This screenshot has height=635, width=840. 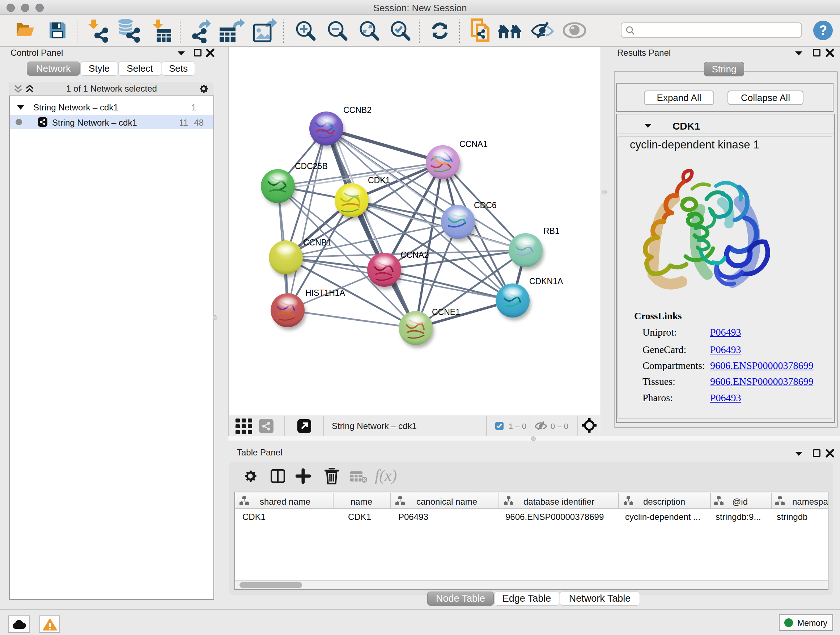 I want to click on svg-text: CCNA2, so click(x=415, y=255).